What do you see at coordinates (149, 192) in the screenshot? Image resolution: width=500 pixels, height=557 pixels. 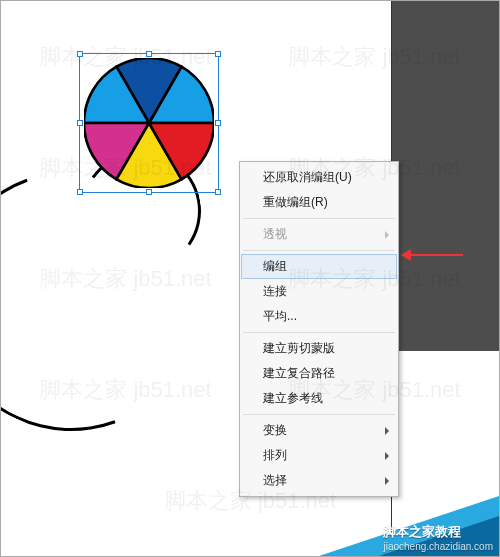 I see `handle-s` at bounding box center [149, 192].